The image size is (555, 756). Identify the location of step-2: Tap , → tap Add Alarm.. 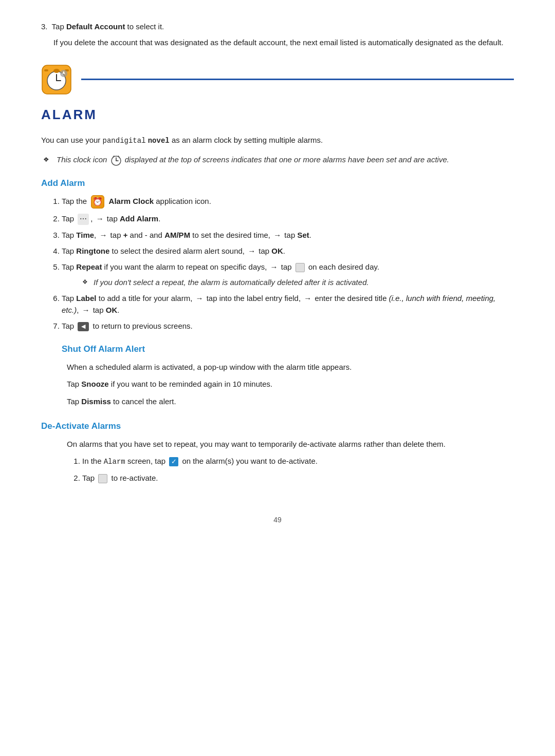
(288, 219).